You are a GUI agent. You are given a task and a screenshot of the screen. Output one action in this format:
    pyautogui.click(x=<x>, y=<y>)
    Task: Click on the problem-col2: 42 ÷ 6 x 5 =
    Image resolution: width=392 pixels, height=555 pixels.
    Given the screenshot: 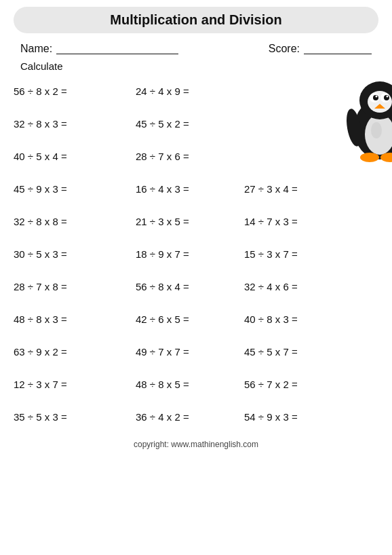 What is the action you would take?
    pyautogui.click(x=190, y=319)
    